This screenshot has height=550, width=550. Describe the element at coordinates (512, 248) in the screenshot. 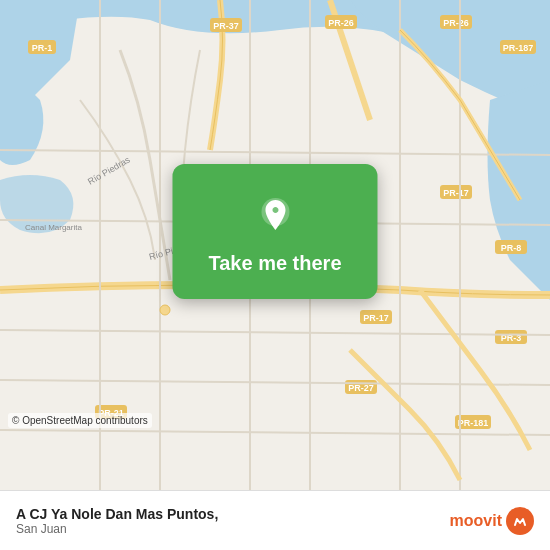

I see `svg-text: PR-8` at that location.